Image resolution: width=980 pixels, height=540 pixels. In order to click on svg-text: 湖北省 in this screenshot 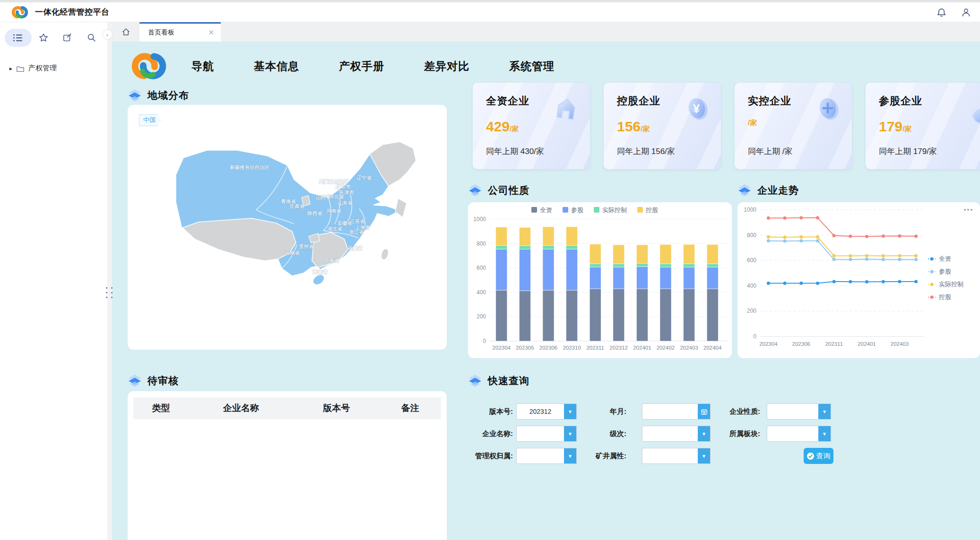, I will do `click(335, 229)`.